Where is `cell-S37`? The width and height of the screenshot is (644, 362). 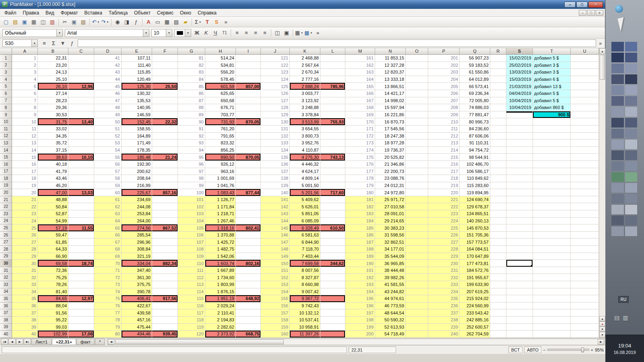 cell-S37 is located at coordinates (520, 313).